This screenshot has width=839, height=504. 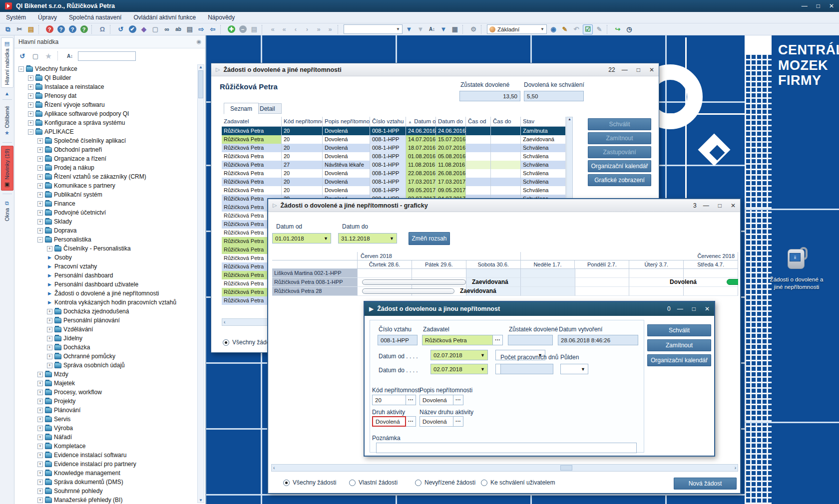 I want to click on absence-code-lookup-button: ···, so click(x=411, y=400).